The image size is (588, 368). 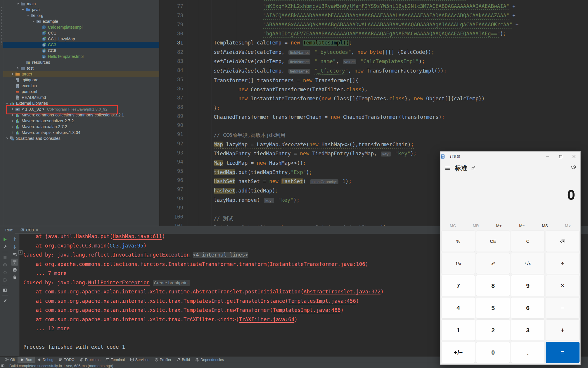 What do you see at coordinates (163, 360) in the screenshot?
I see `toolwindow-tab-profiler: Profiler` at bounding box center [163, 360].